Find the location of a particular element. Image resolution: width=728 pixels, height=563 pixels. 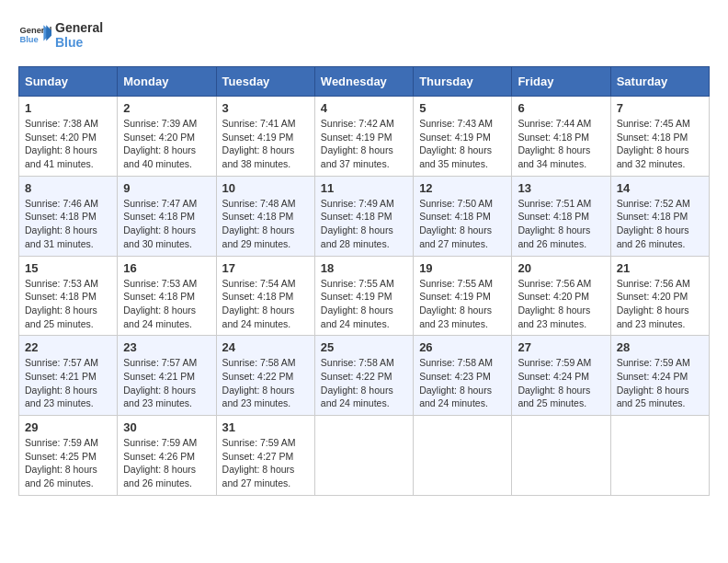

logo-icon: General Blue is located at coordinates (35, 35).